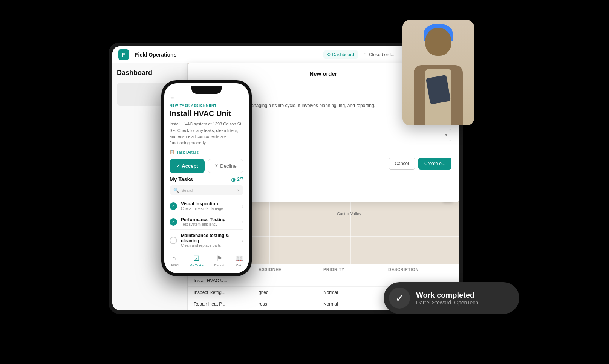  I want to click on task-item-2: ✓ Performance Testing Test system effici…, so click(207, 222).